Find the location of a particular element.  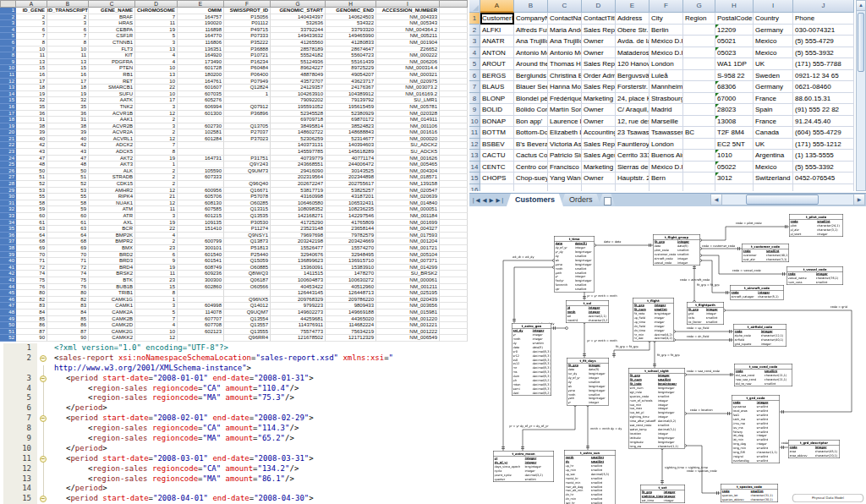

cell: Patricio Simpson is located at coordinates (565, 156).